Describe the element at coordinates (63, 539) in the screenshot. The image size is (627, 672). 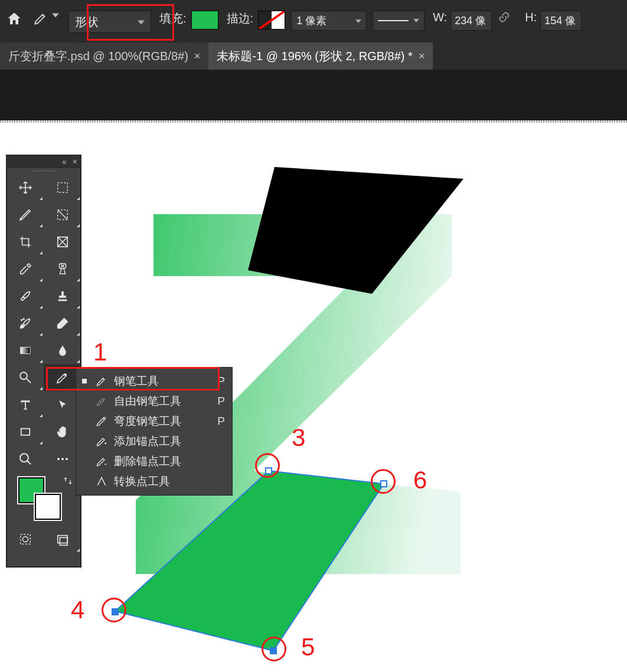
I see `screenmode-icon` at that location.